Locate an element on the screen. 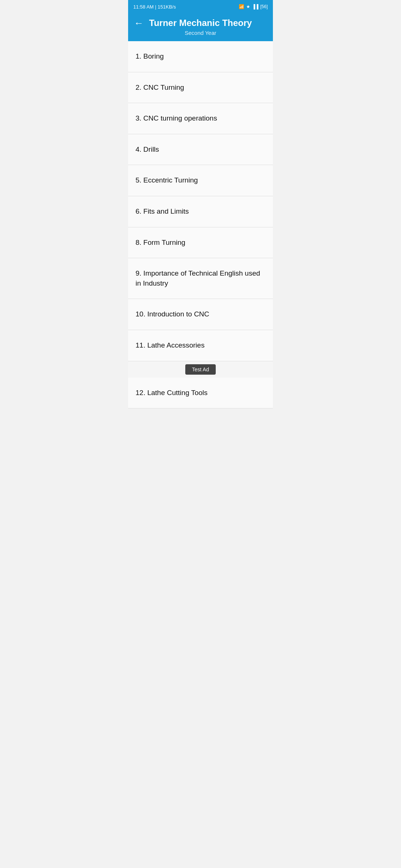 Image resolution: width=401 pixels, height=868 pixels. status-time-network: 11:58 AM | 151KB/s is located at coordinates (154, 7).